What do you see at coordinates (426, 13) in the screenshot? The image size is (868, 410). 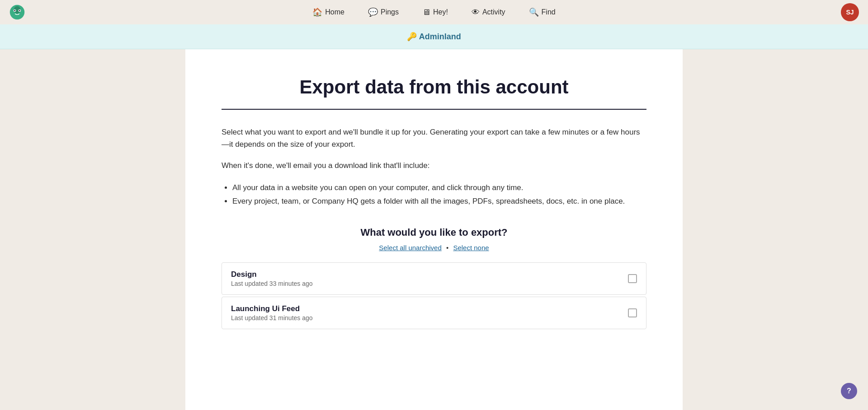 I see `hey-icon: 🖥` at bounding box center [426, 13].